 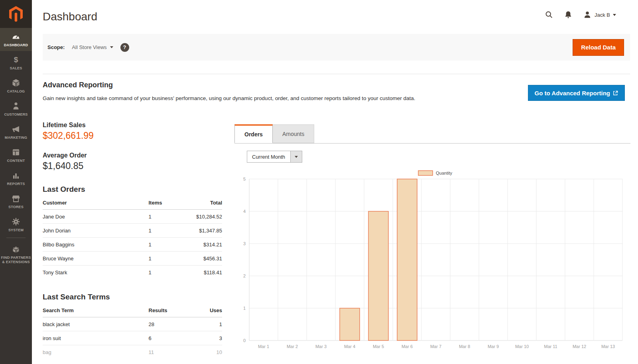 I want to click on lifetime-sales-label: Lifetime Sales, so click(x=132, y=125).